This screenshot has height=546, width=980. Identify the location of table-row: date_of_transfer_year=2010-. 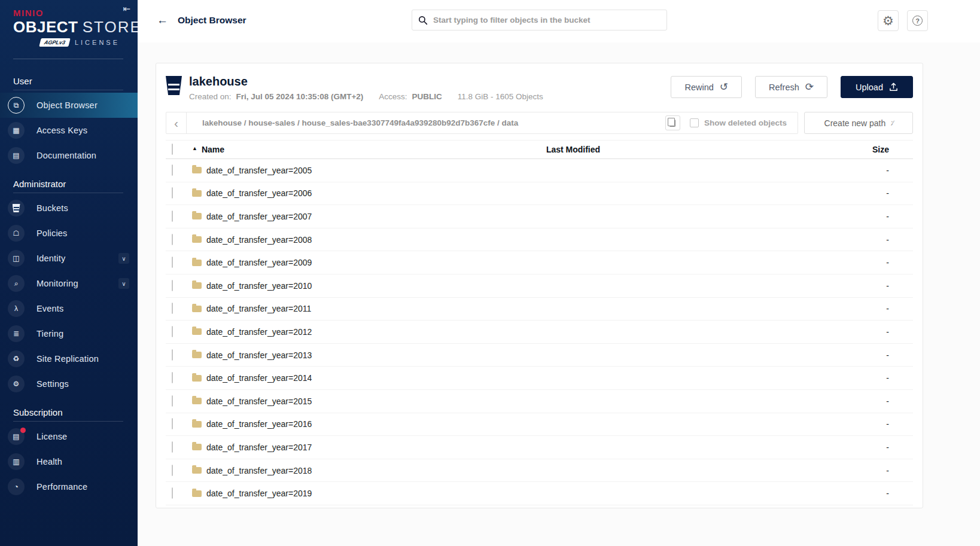
(540, 286).